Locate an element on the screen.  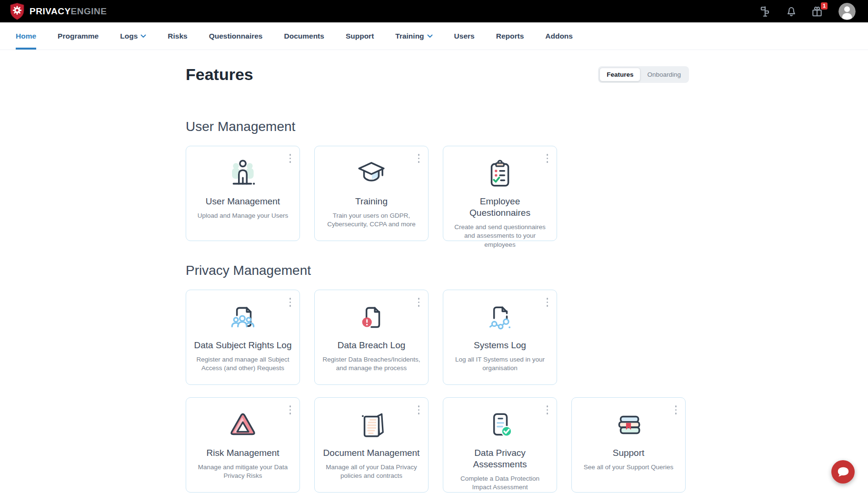
toggle-features-button: Features is located at coordinates (620, 74).